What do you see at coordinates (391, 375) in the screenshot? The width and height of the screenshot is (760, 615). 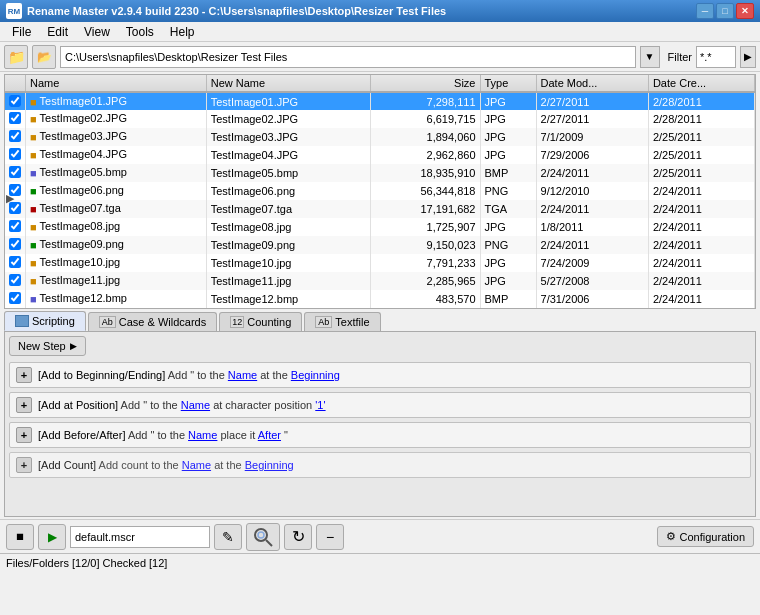 I see `step1-text: [Add to Beginning/Ending] Add " to the N…` at bounding box center [391, 375].